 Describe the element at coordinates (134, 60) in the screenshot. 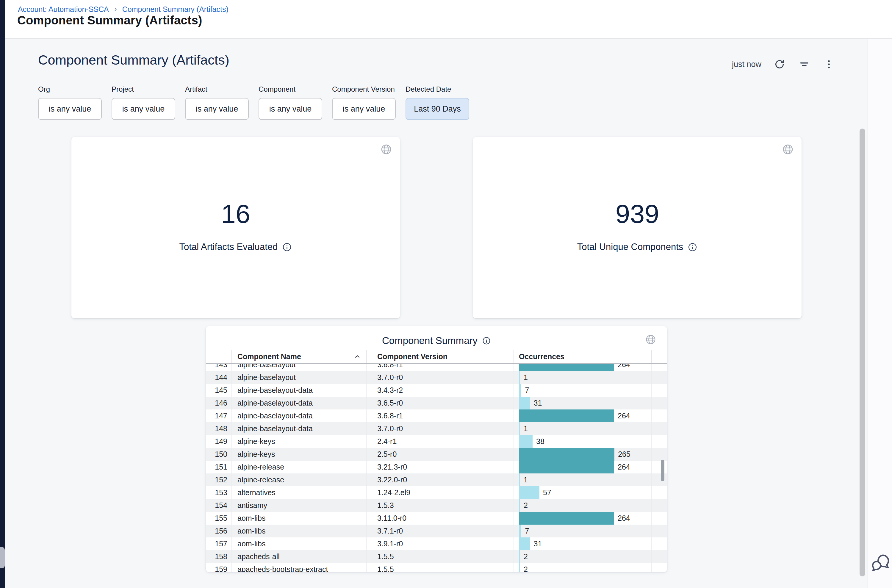

I see `dashboard-title: Component Summary (Artifacts)` at that location.